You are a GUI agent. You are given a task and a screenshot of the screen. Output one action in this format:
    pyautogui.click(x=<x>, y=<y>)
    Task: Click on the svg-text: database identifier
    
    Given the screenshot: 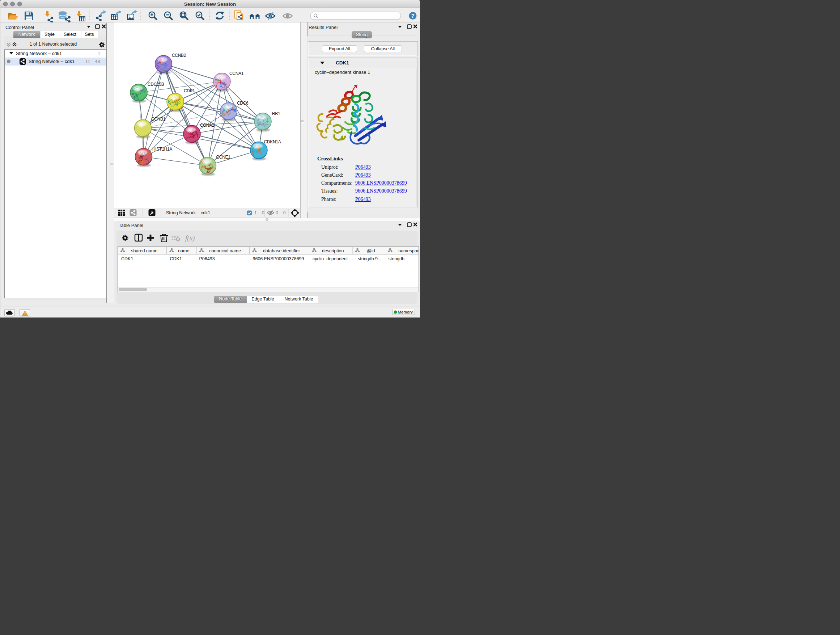 What is the action you would take?
    pyautogui.click(x=281, y=251)
    